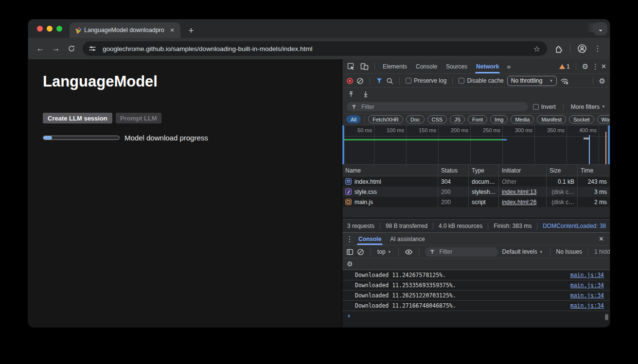 Image resolution: width=638 pixels, height=364 pixels. I want to click on log-levels-select: Default levels ▼, so click(523, 252).